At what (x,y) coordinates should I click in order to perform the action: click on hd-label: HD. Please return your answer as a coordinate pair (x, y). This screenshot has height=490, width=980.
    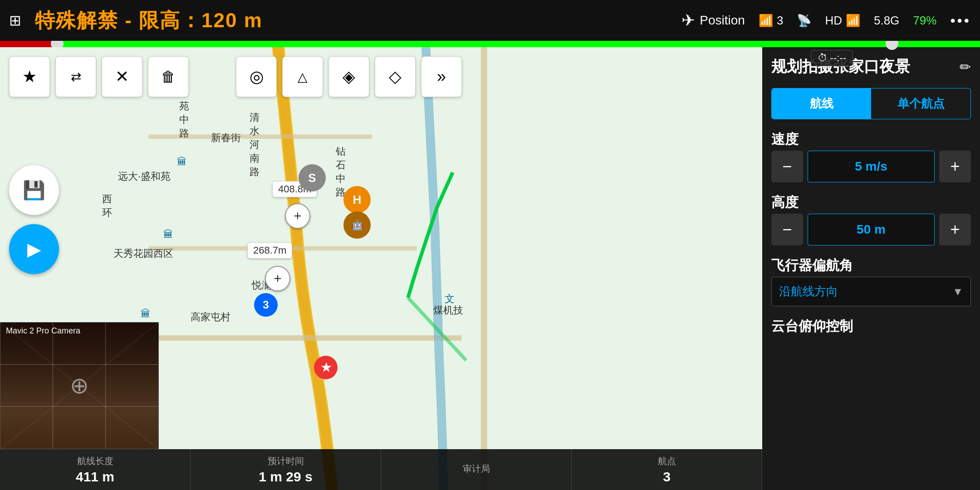
    Looking at the image, I should click on (833, 21).